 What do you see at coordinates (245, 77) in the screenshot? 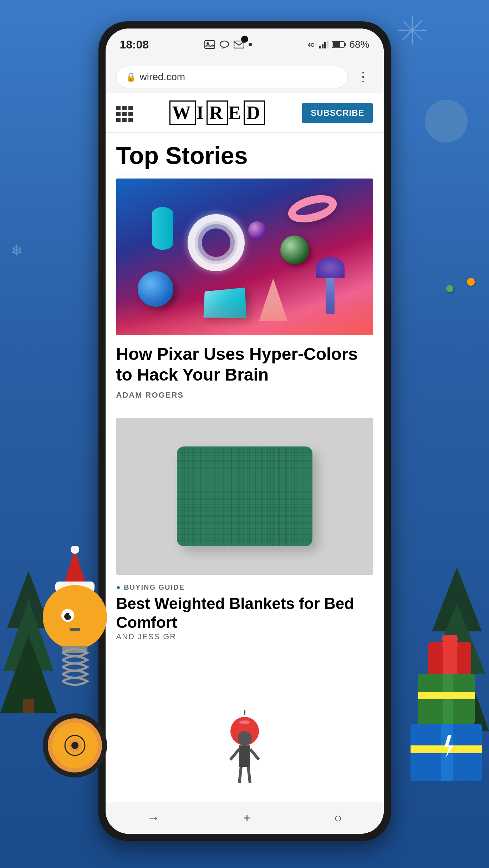
I see `browser-bar: 🔒 wired.com ⋮` at bounding box center [245, 77].